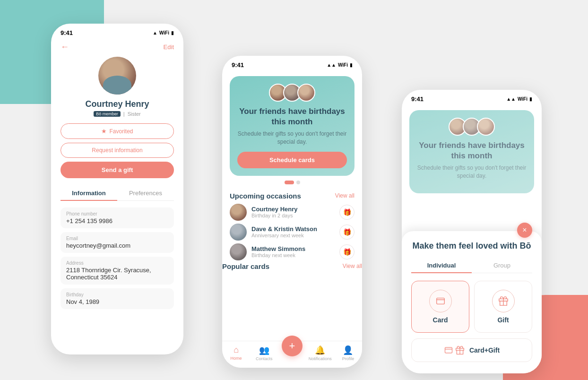 This screenshot has height=380, width=588. What do you see at coordinates (523, 99) in the screenshot?
I see `wifi-icon-3: WiFi` at bounding box center [523, 99].